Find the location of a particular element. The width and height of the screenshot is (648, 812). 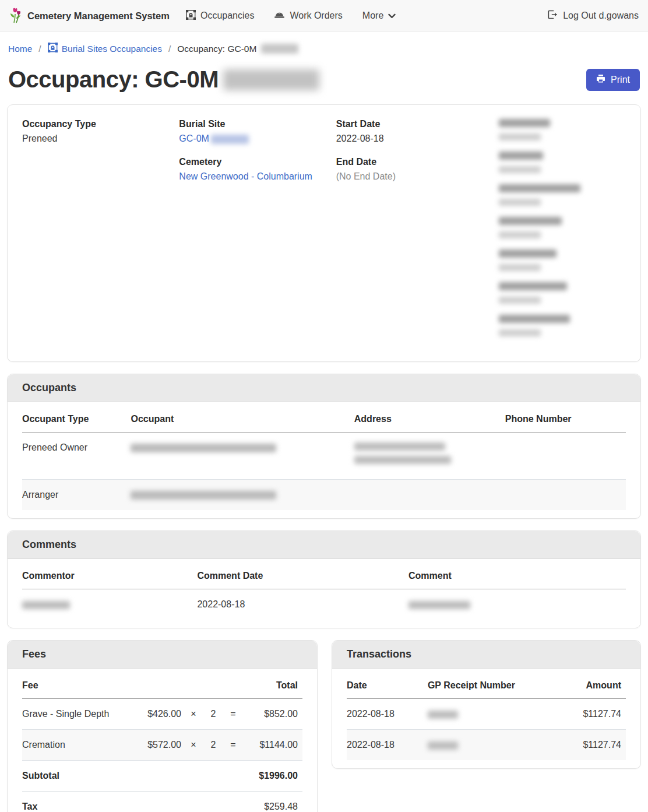

fee-total-cell: $852.00 is located at coordinates (274, 715).